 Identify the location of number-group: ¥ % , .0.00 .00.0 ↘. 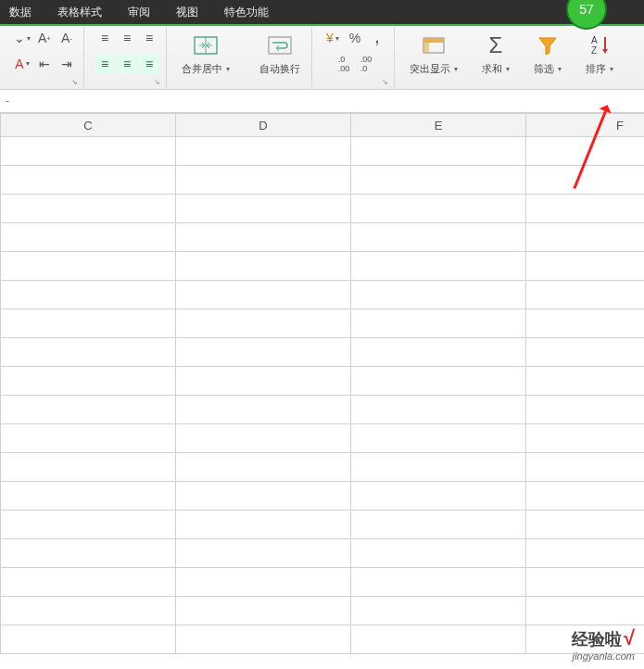
(356, 57).